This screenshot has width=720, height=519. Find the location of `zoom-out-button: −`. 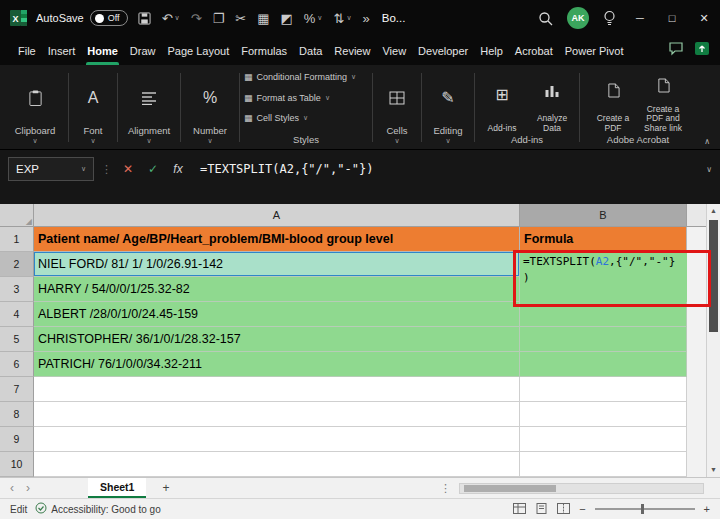

zoom-out-button: − is located at coordinates (582, 509).